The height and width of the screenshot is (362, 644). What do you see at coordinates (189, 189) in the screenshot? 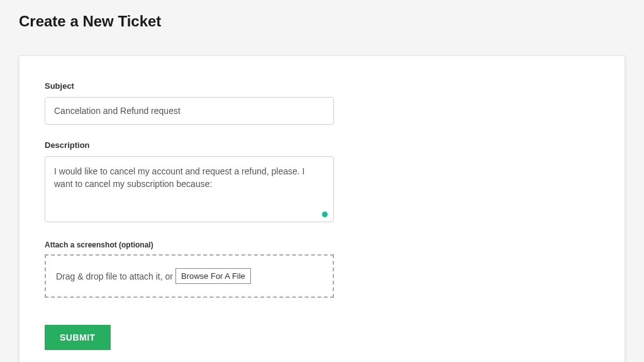
I see `description-textarea` at bounding box center [189, 189].